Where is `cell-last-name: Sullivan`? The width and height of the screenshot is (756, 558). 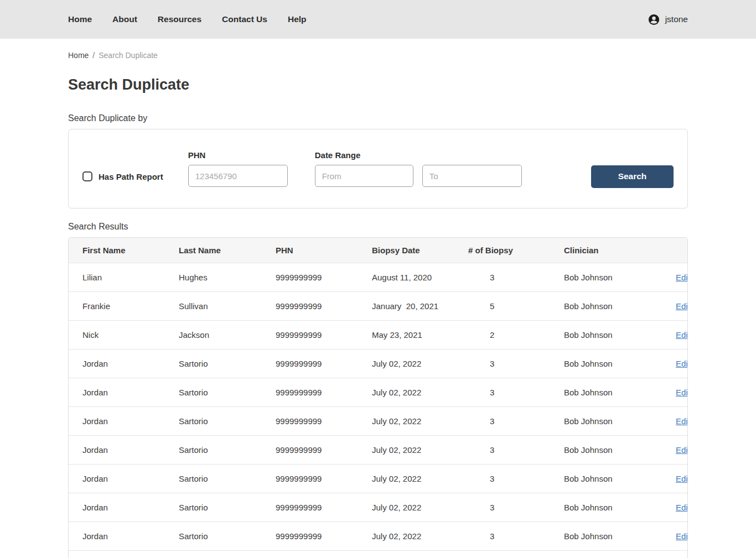 cell-last-name: Sullivan is located at coordinates (227, 306).